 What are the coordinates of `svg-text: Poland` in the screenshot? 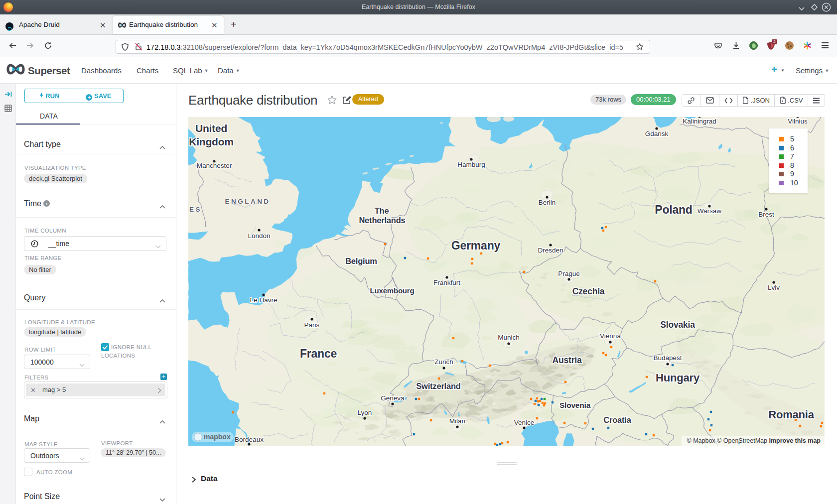 It's located at (674, 210).